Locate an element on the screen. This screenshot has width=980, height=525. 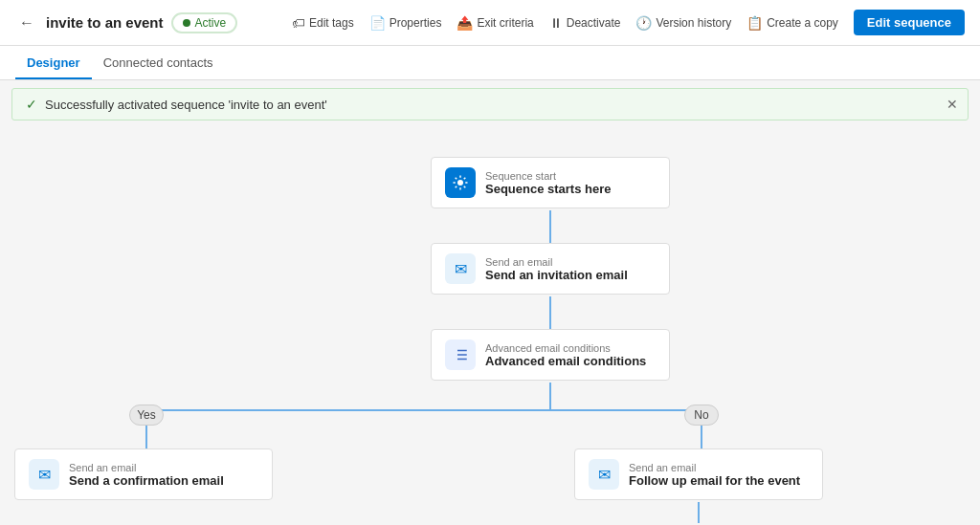
success-icon: ✓ is located at coordinates (32, 104).